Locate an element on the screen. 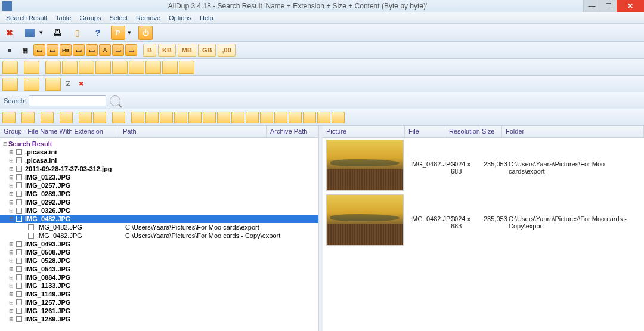 The height and width of the screenshot is (331, 644). folder-action-3-icon is located at coordinates (70, 67).